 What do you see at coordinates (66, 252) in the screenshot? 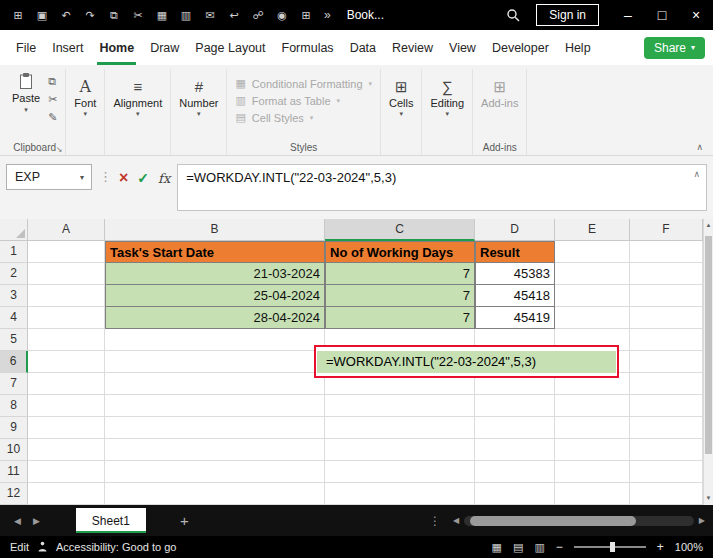
I see `cell-A1` at bounding box center [66, 252].